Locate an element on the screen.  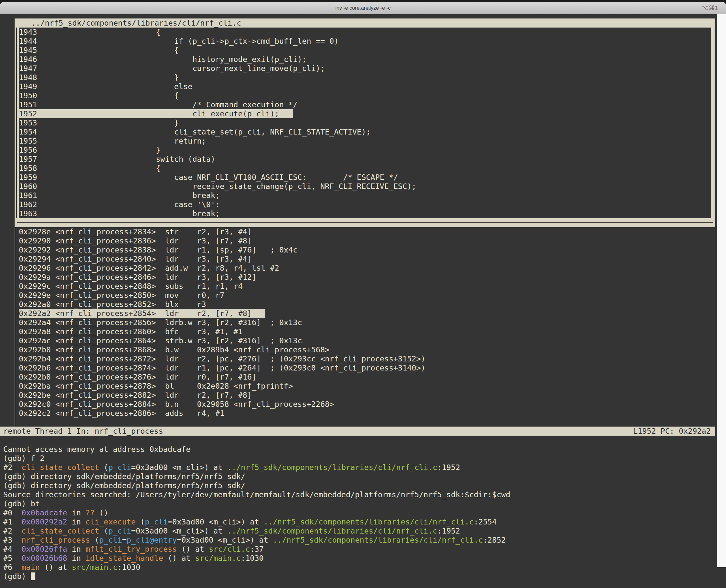
source-line: 1953 } is located at coordinates (365, 123).